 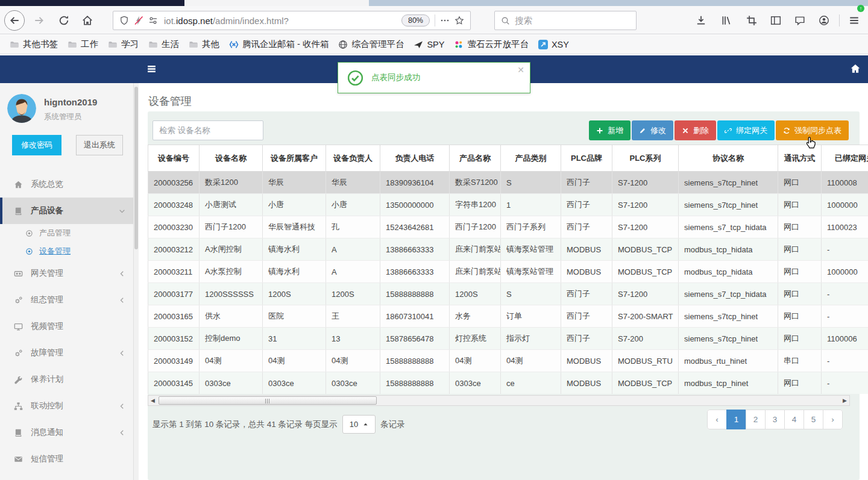 I want to click on bookmark-item: 其他书签, so click(x=34, y=45).